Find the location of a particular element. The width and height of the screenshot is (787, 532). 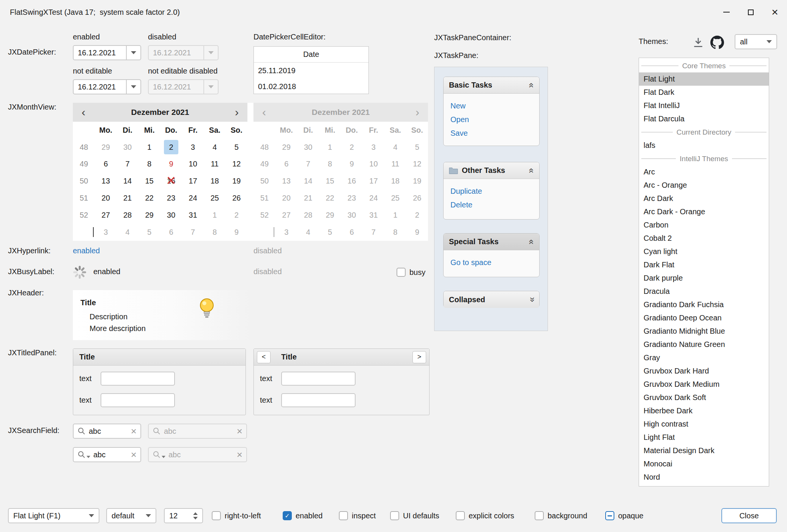

theme-list-item: Gradianto Deep Ocean is located at coordinates (704, 318).